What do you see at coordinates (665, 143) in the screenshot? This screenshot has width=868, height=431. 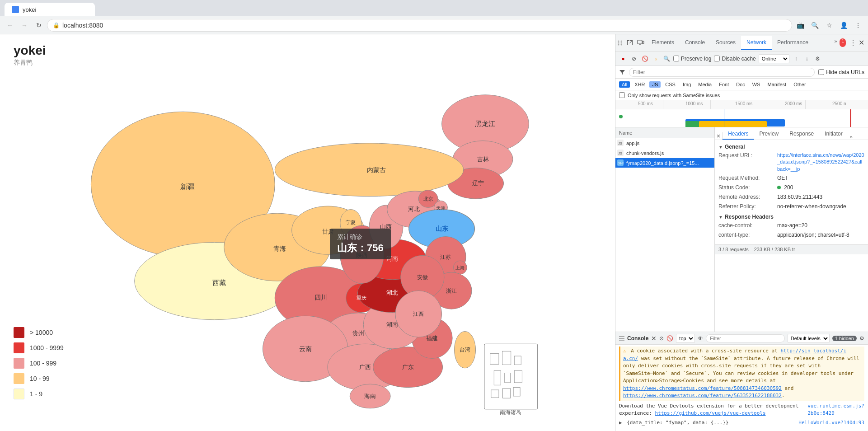 I see `request-item-appjs: JS app.js` at bounding box center [665, 143].